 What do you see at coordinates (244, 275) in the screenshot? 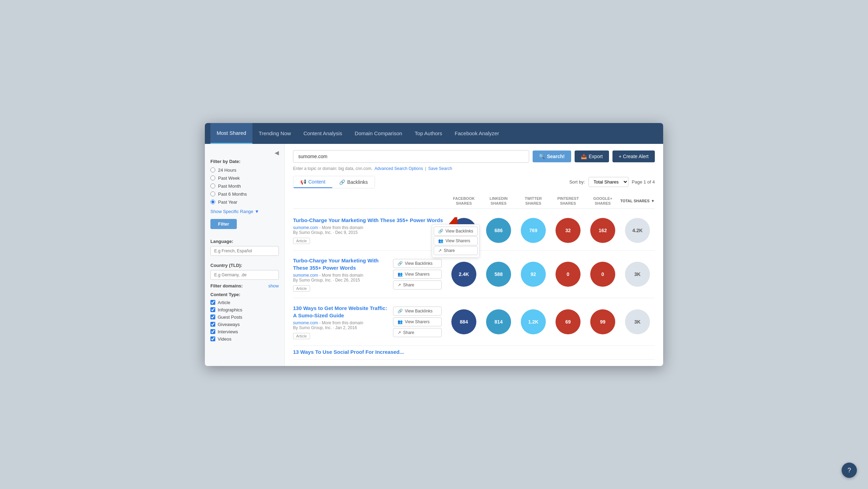
I see `country-input` at bounding box center [244, 275].